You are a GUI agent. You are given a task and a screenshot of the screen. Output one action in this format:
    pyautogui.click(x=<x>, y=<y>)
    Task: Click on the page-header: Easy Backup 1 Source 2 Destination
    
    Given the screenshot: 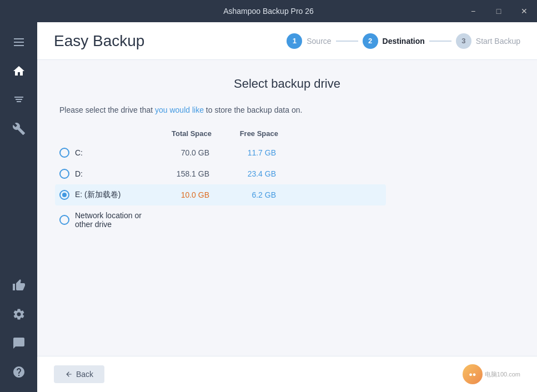 What is the action you would take?
    pyautogui.click(x=287, y=41)
    